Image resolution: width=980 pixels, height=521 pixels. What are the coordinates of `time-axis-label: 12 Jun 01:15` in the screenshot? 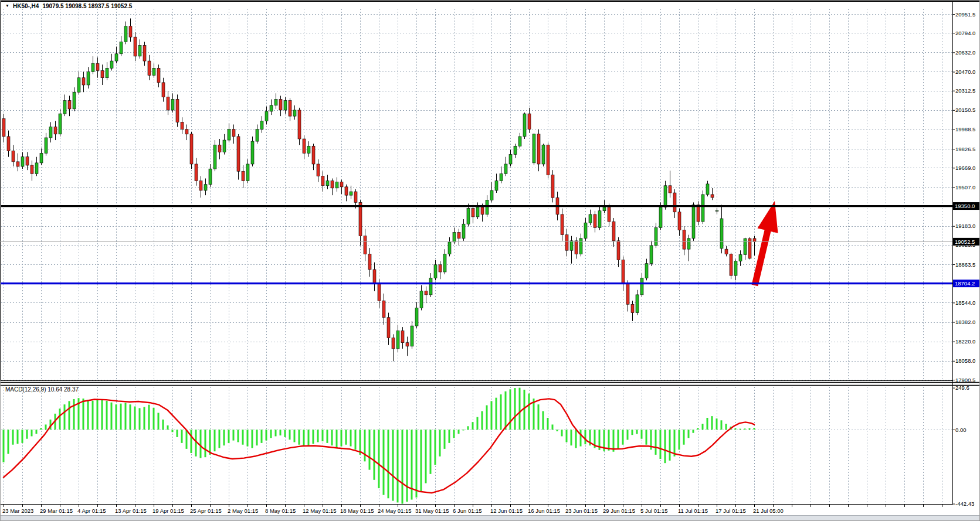 It's located at (507, 511).